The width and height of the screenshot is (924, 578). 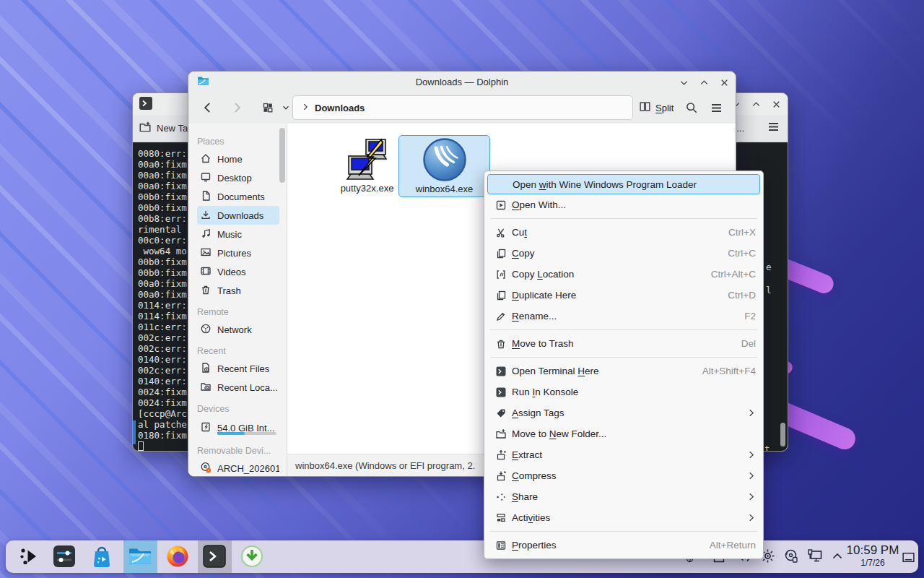 What do you see at coordinates (815, 557) in the screenshot?
I see `tray-display-button` at bounding box center [815, 557].